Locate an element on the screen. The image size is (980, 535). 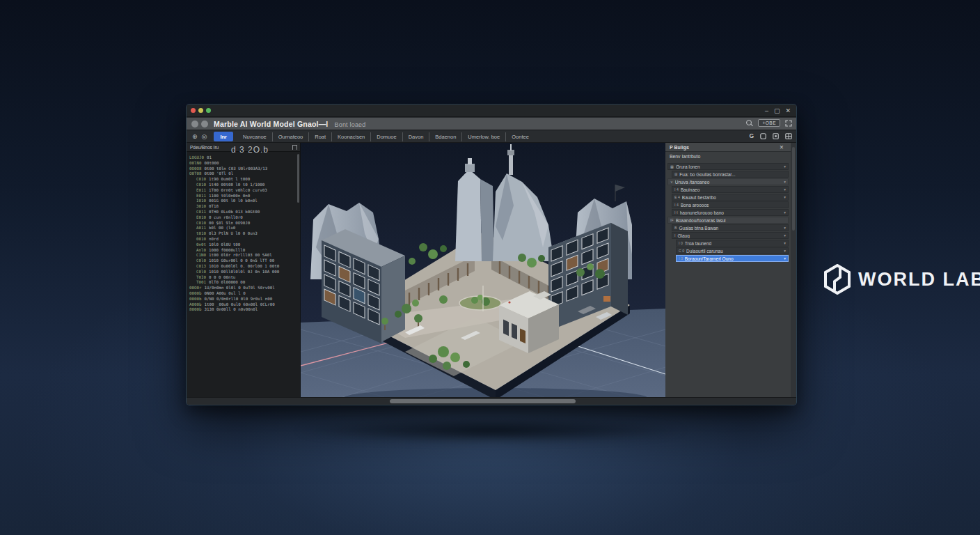
capture-g-icon: G is located at coordinates (752, 136).